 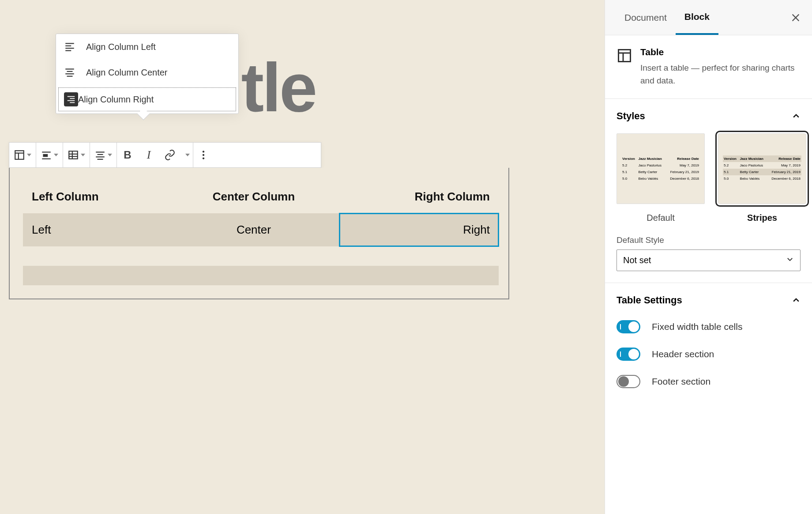 What do you see at coordinates (697, 327) in the screenshot?
I see `toggle-label: Fixed width table cells` at bounding box center [697, 327].